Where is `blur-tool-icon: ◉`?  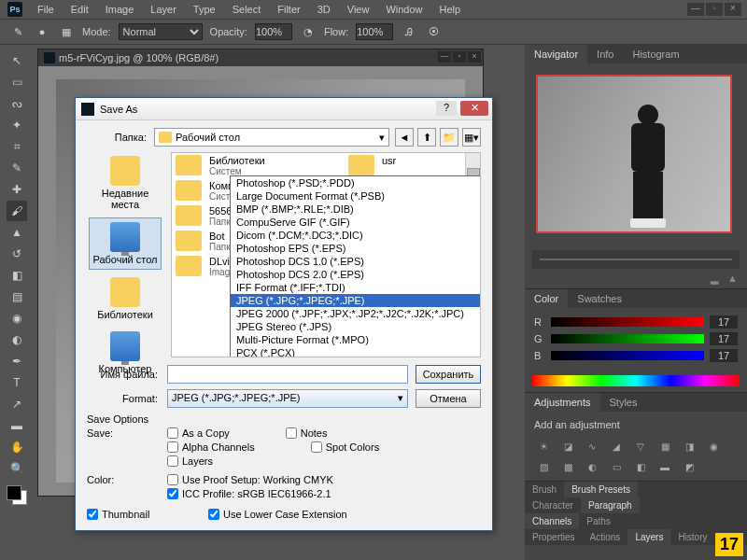
blur-tool-icon: ◉ is located at coordinates (17, 318).